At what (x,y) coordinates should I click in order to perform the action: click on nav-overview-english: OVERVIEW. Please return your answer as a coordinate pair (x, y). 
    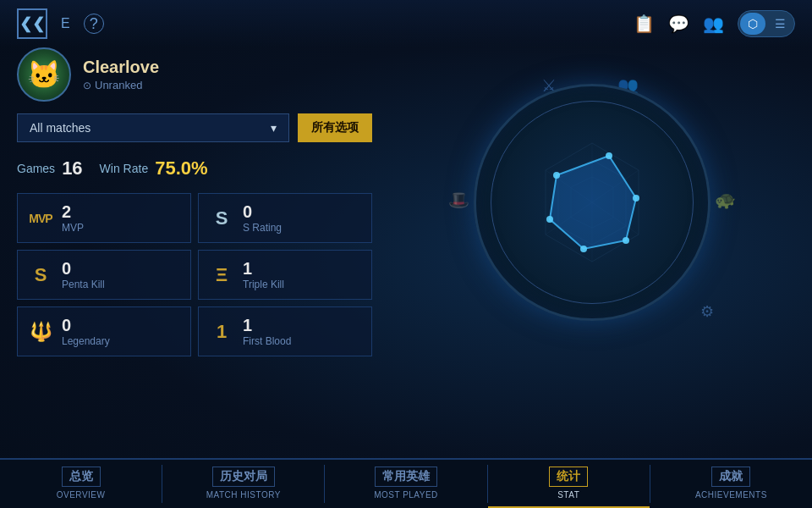
    Looking at the image, I should click on (81, 494).